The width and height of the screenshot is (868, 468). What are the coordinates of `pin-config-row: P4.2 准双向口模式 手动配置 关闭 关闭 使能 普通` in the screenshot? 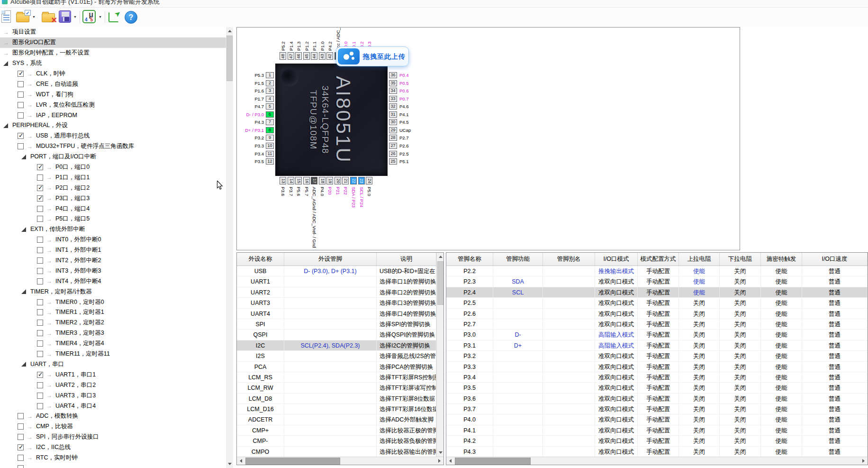 It's located at (657, 441).